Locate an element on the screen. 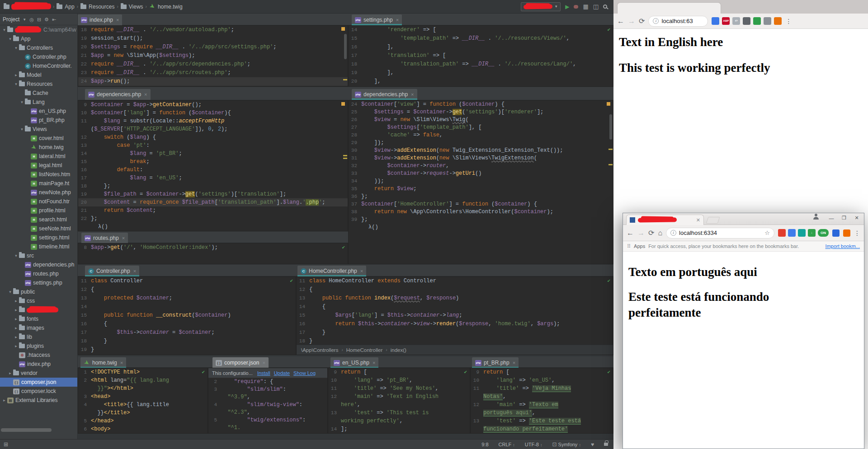 This screenshot has height=449, width=868. browser-tab: ✕ is located at coordinates (665, 220).